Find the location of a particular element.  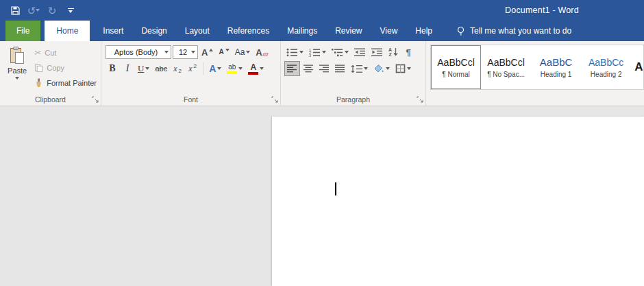

align-left-button is located at coordinates (292, 69).